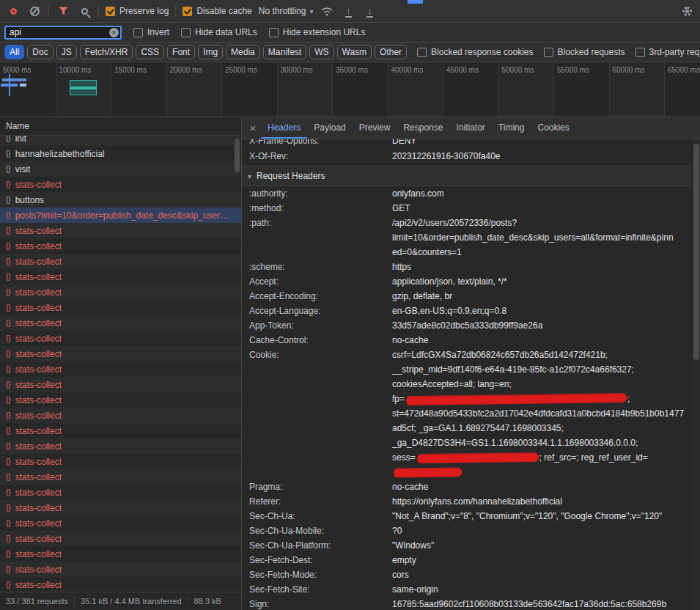 This screenshot has width=700, height=610. I want to click on tab-cookies: Cookies, so click(553, 128).